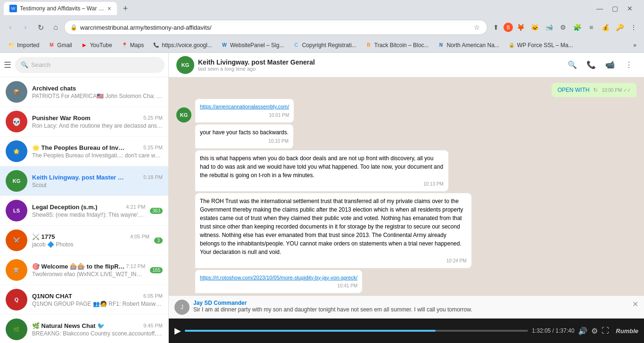 This screenshot has height=343, width=644. What do you see at coordinates (84, 270) in the screenshot?
I see `list-item: 🎰 🎯 Welcome 🎰🎰 to the flipRoom🎯🎯🎰 This w…` at bounding box center [84, 270].